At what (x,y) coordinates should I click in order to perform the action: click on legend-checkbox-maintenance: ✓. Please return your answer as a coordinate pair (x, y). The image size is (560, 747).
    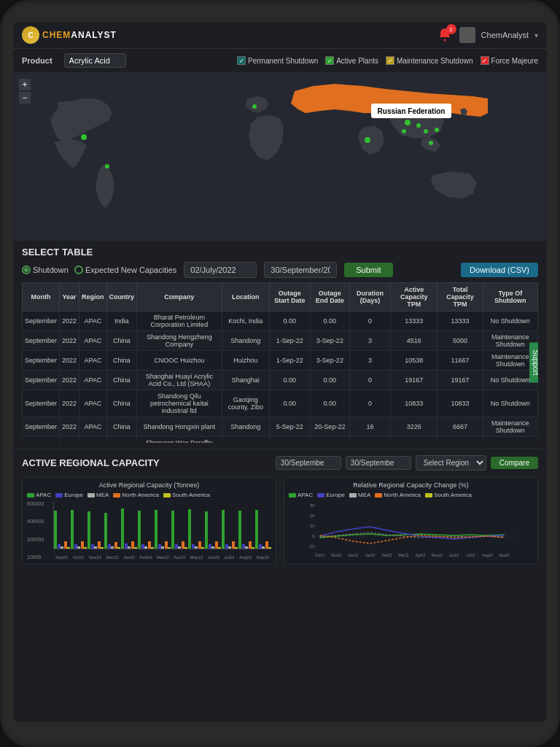
    Looking at the image, I should click on (390, 61).